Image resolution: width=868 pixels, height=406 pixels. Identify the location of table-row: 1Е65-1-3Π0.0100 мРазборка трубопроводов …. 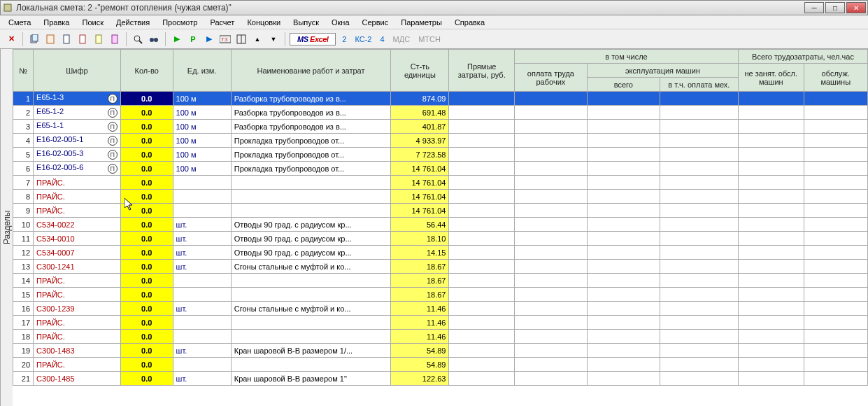
(441, 99).